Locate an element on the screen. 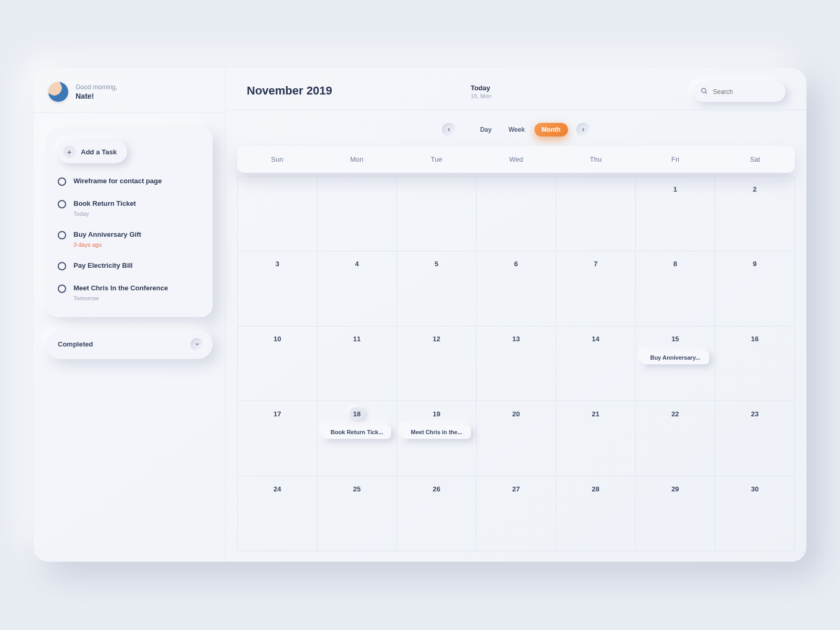  plus-icon: + is located at coordinates (69, 152).